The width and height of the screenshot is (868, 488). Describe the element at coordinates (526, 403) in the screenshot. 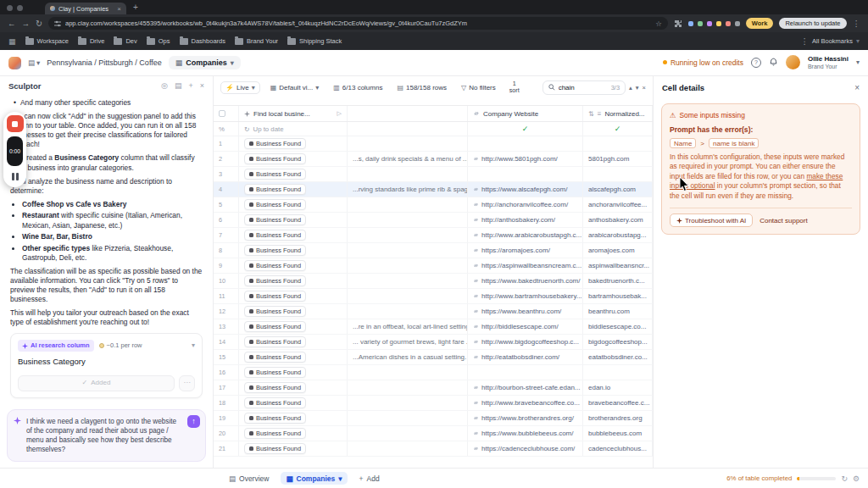

I see `website-cell: http://www.bravebeancoffee.co...` at that location.